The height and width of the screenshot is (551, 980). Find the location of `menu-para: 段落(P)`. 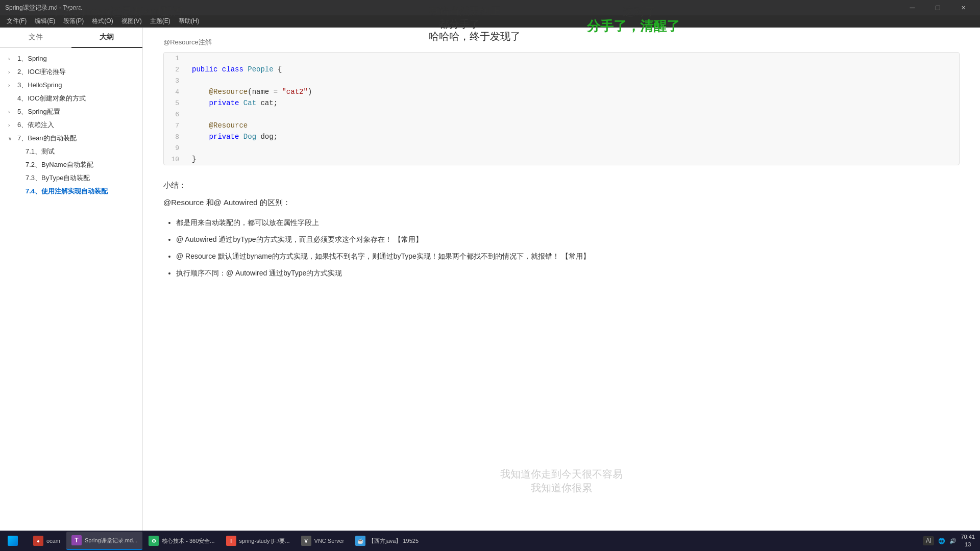

menu-para: 段落(P) is located at coordinates (74, 21).